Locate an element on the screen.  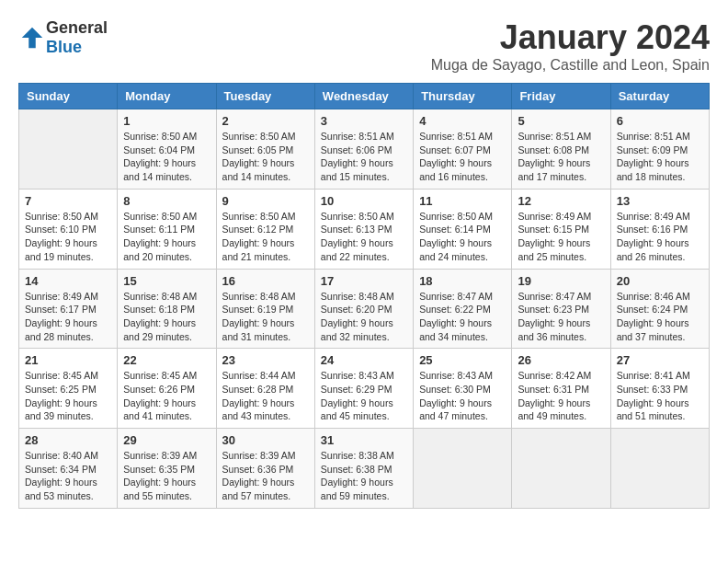
header-day-thursday: Thursday is located at coordinates (463, 97).